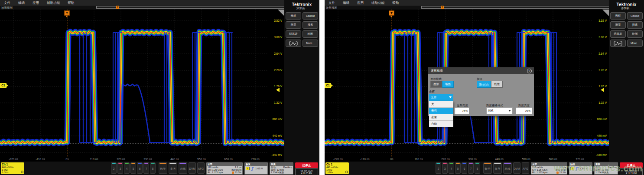 This screenshot has width=644, height=175. What do you see at coordinates (282, 168) in the screenshot?
I see `acquisition-panel: 采集 自动,FastAcq 取样: 12 bits 1.754 M采集` at bounding box center [282, 168].